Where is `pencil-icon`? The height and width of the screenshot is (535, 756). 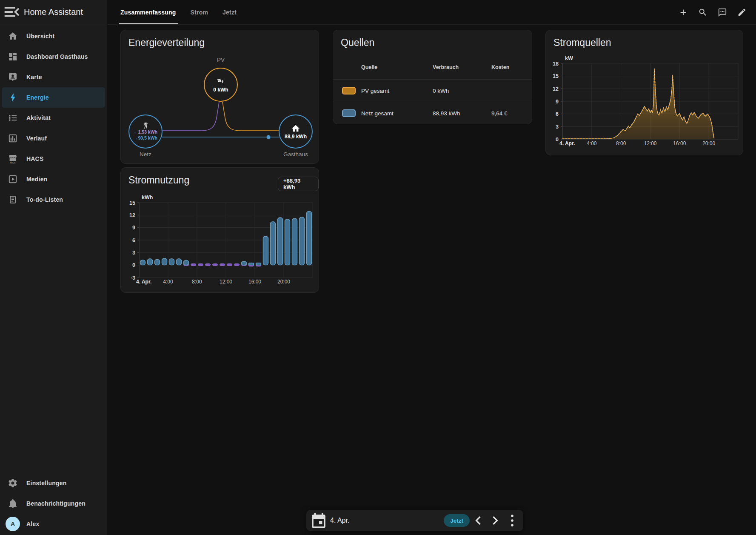 pencil-icon is located at coordinates (742, 12).